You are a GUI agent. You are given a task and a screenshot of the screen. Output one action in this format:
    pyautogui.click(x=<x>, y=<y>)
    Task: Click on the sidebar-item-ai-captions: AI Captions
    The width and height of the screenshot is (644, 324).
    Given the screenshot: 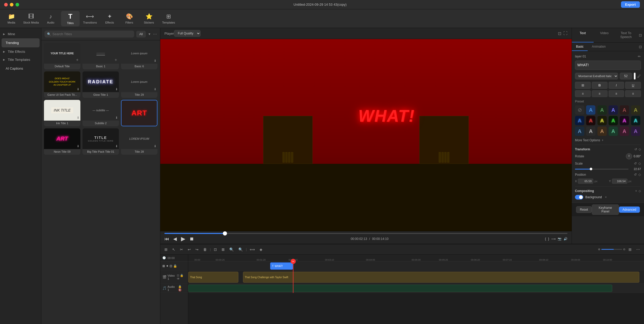 What is the action you would take?
    pyautogui.click(x=21, y=68)
    